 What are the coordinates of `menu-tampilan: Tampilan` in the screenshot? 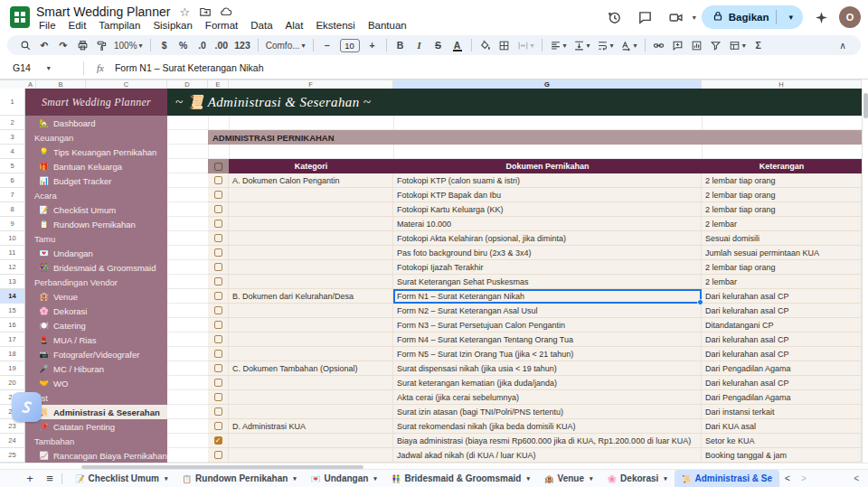 It's located at (119, 25).